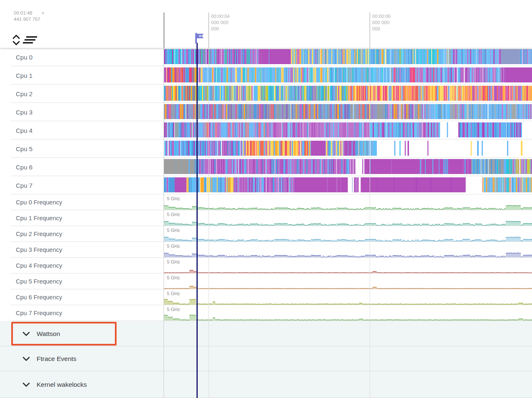 Image resolution: width=532 pixels, height=398 pixels. What do you see at coordinates (24, 149) in the screenshot?
I see `track-label: Cpu 5` at bounding box center [24, 149].